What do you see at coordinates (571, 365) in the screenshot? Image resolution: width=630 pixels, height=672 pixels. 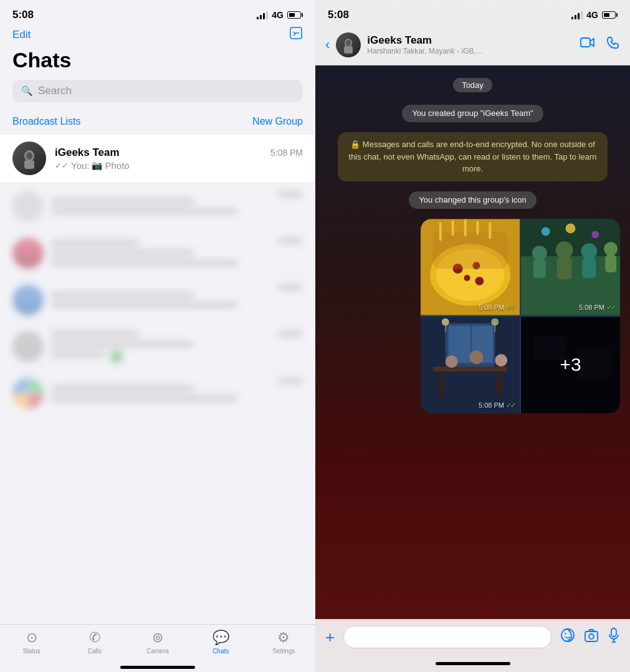 I see `photo-cell-4: +3` at bounding box center [571, 365].